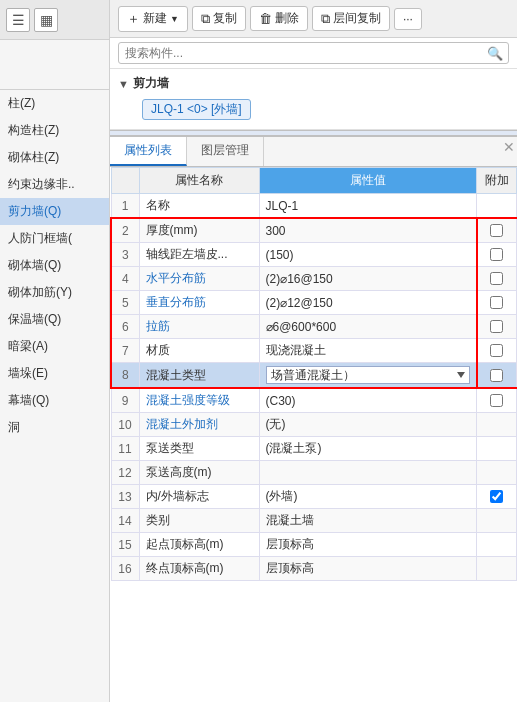 The image size is (517, 702). What do you see at coordinates (314, 400) in the screenshot?
I see `table-row: 9混凝土强度等级(C30)` at bounding box center [314, 400].